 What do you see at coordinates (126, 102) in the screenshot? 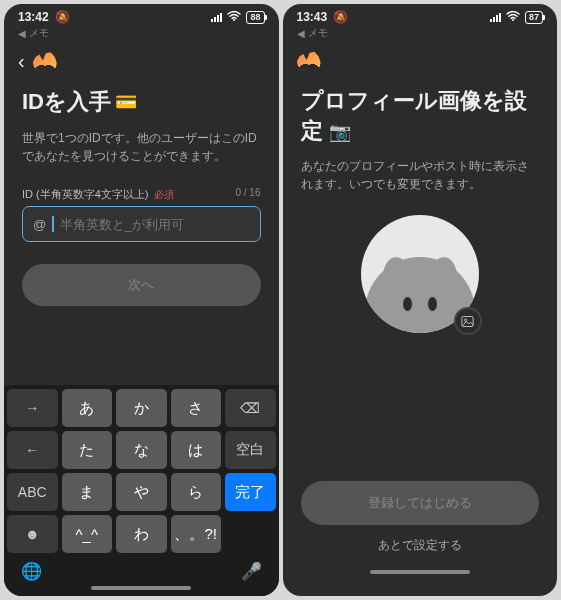
I see `card-emoji-icon: 💳` at bounding box center [126, 102].